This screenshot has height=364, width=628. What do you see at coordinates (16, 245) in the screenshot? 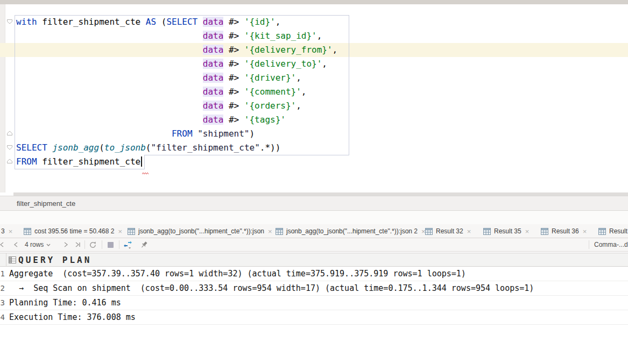
I see `previous-page-button` at bounding box center [16, 245].